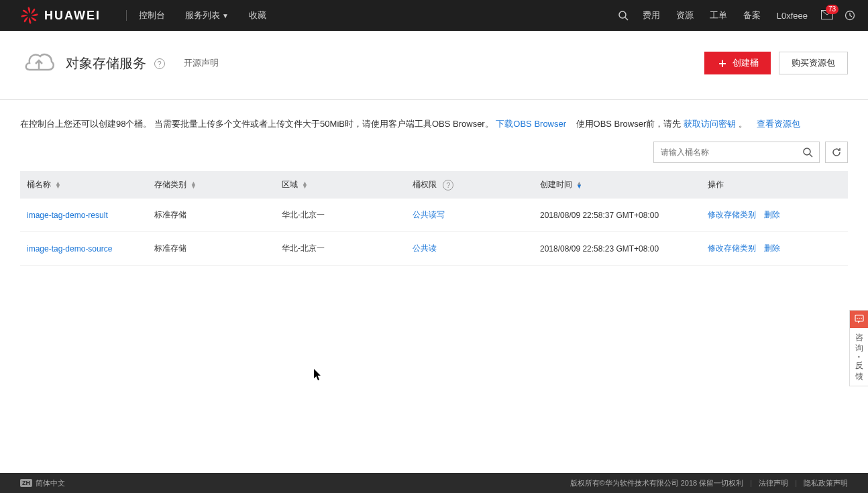  Describe the element at coordinates (859, 366) in the screenshot. I see `side-char: 反` at that location.